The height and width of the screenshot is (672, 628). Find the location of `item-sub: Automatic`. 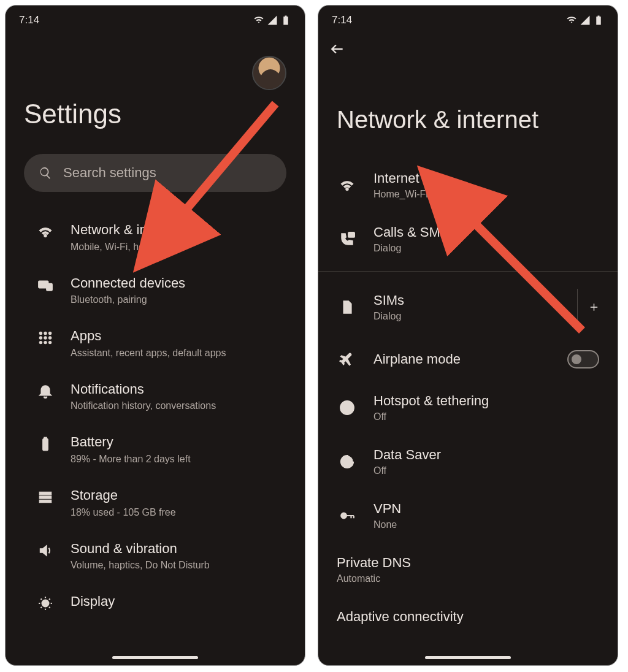

item-sub: Automatic is located at coordinates (468, 579).